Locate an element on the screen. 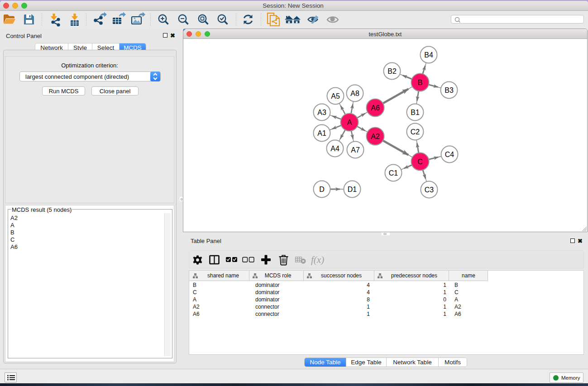 Image resolution: width=588 pixels, height=386 pixels. svg-text: B3 is located at coordinates (449, 91).